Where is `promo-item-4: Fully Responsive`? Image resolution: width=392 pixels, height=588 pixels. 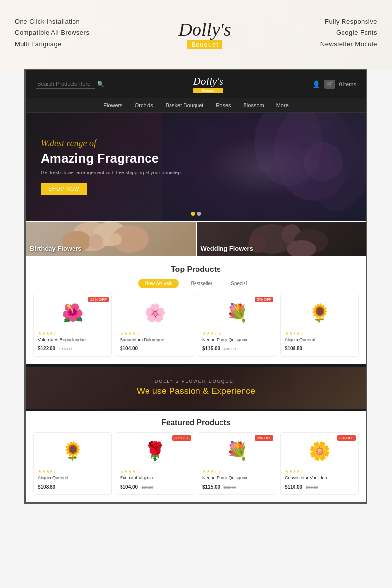
promo-item-4: Fully Responsive is located at coordinates (349, 22).